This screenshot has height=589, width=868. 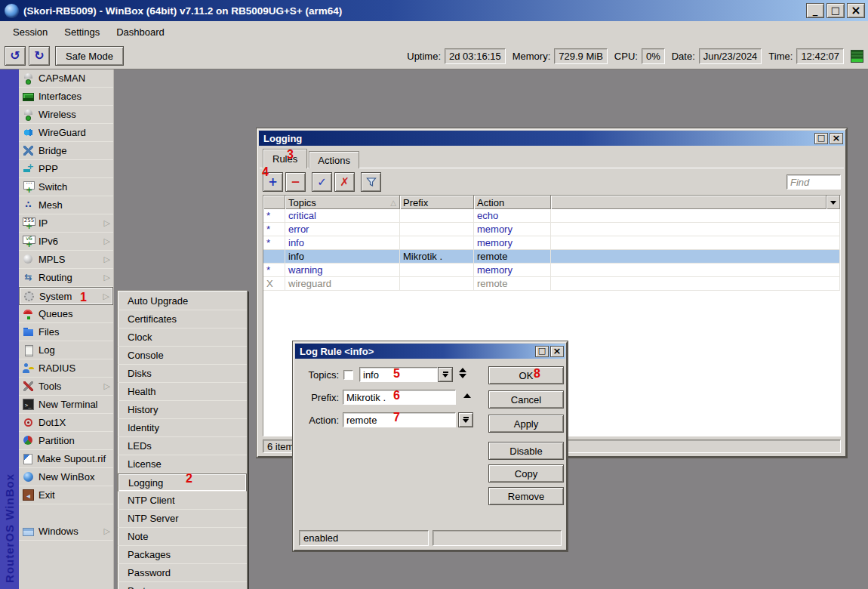 What do you see at coordinates (552, 270) in the screenshot?
I see `table-row: *warningmemory` at bounding box center [552, 270].